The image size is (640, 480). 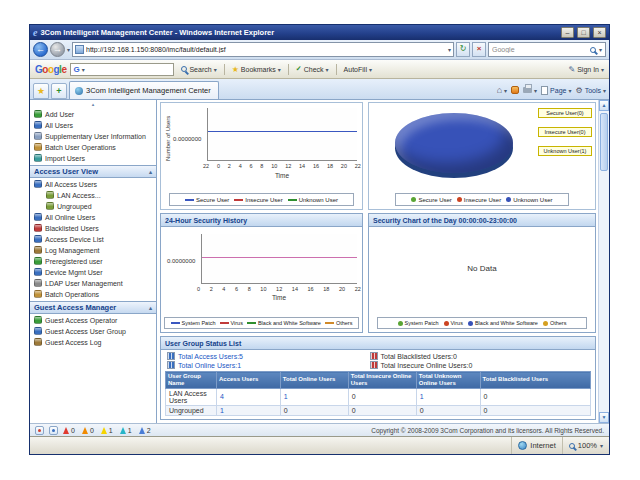 What do you see at coordinates (198, 70) in the screenshot?
I see `google-search-button: Search ▾` at bounding box center [198, 70].